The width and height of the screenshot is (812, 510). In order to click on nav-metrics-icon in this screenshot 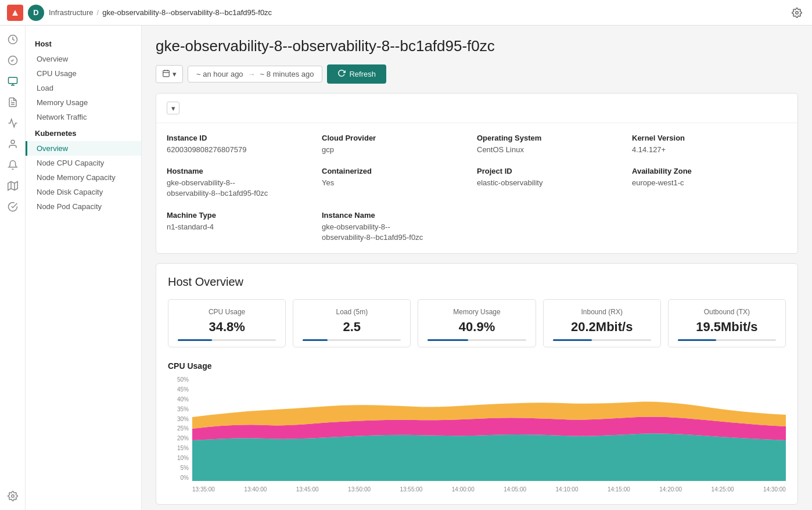, I will do `click(13, 123)`.